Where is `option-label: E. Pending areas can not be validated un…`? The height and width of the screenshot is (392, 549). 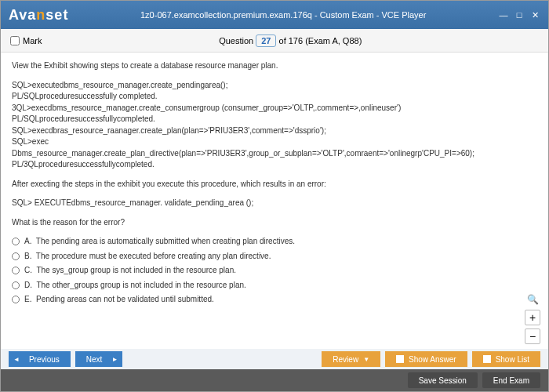
option-label: E. Pending areas can not be validated un… is located at coordinates (281, 299).